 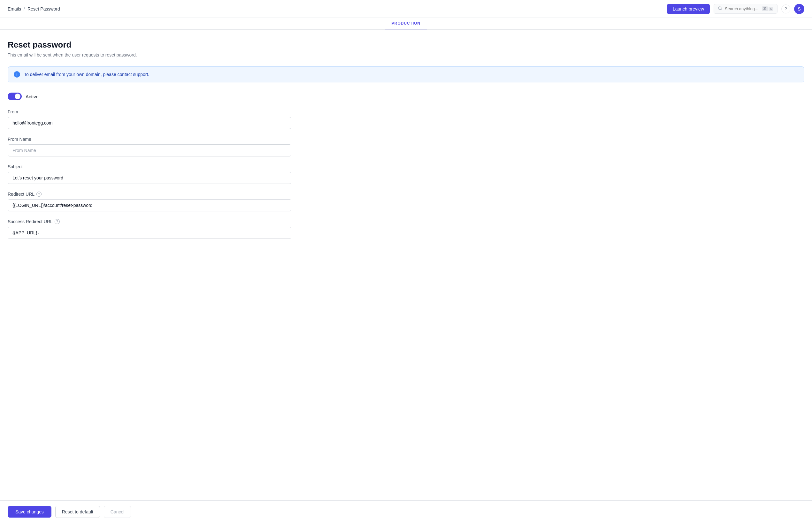 I want to click on header-left: Emails / Reset Password, so click(x=34, y=9).